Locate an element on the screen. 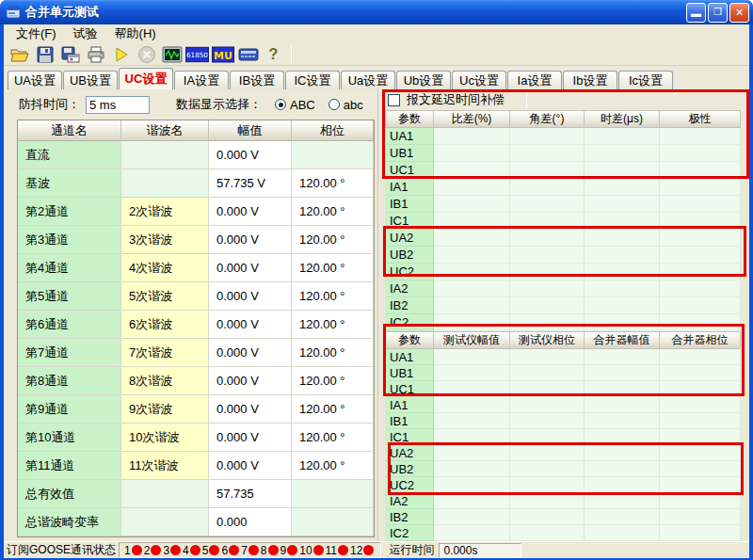  table-row: 直流0.000 V is located at coordinates (196, 155).